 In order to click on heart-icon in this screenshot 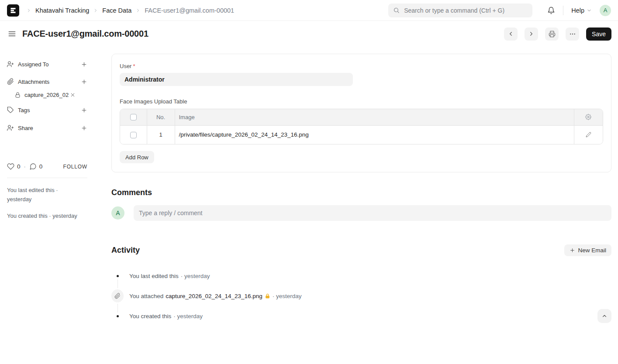, I will do `click(10, 167)`.